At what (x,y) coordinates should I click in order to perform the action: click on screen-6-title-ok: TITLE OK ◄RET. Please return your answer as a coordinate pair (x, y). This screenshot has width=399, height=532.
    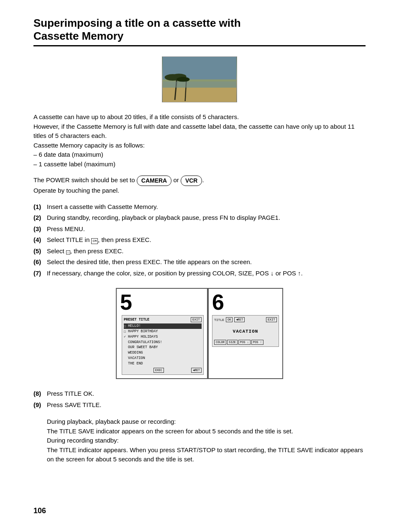
    Looking at the image, I should click on (229, 320).